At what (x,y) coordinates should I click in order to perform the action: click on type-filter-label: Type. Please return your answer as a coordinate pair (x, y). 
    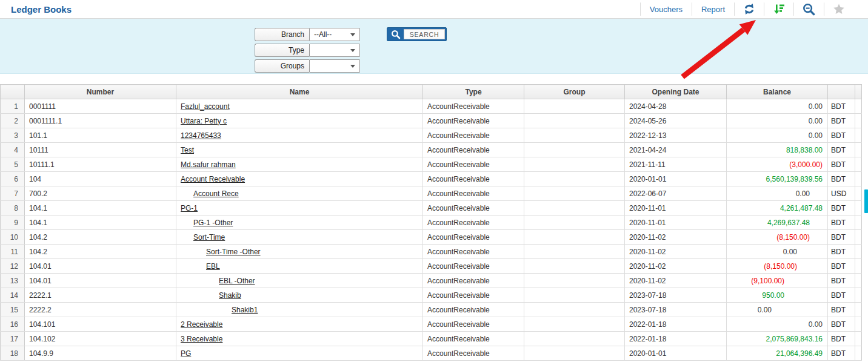
    Looking at the image, I should click on (282, 50).